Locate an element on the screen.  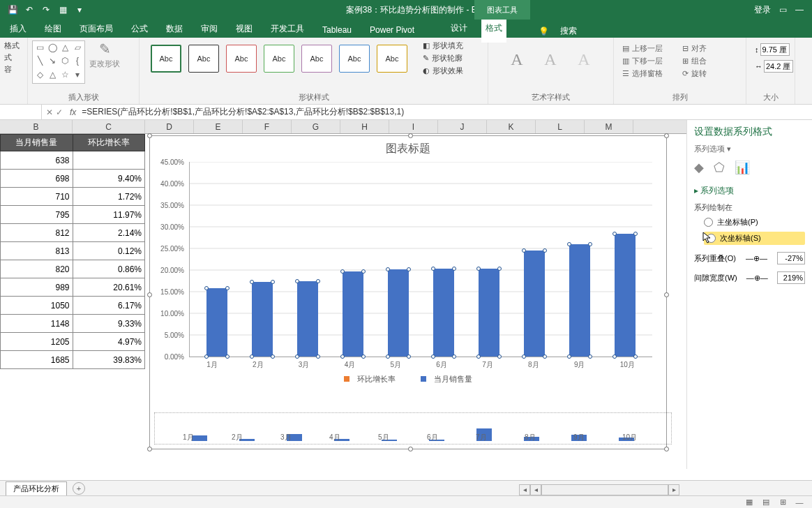
col-header-b: B is located at coordinates (36, 127).